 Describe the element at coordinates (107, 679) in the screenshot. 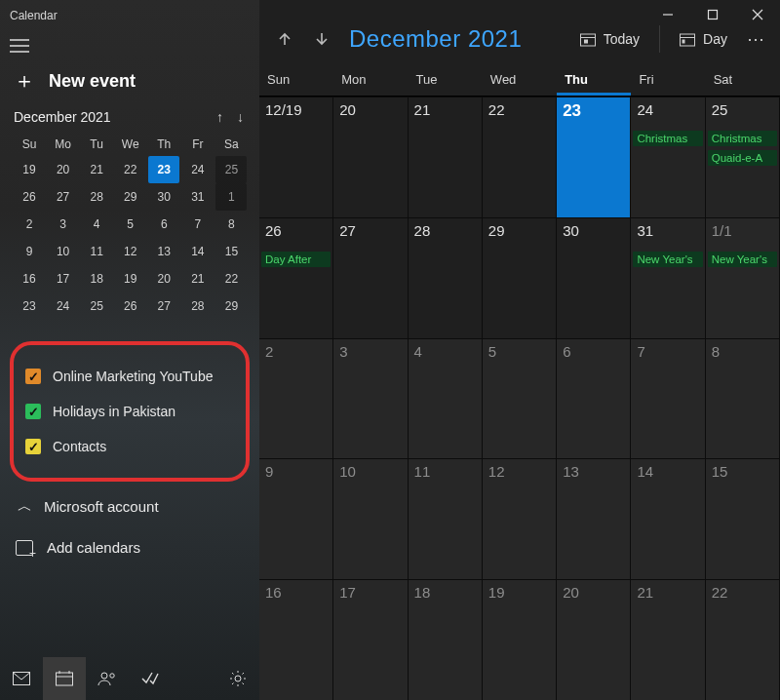

I see `nav-people-button` at that location.